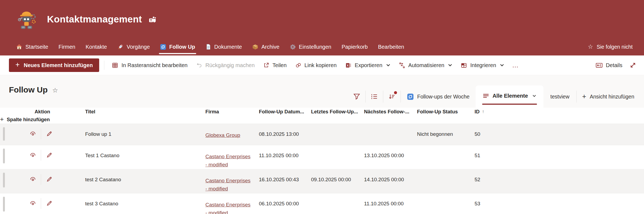  What do you see at coordinates (321, 65) in the screenshot?
I see `copy-link-label: Link kopieren` at bounding box center [321, 65].